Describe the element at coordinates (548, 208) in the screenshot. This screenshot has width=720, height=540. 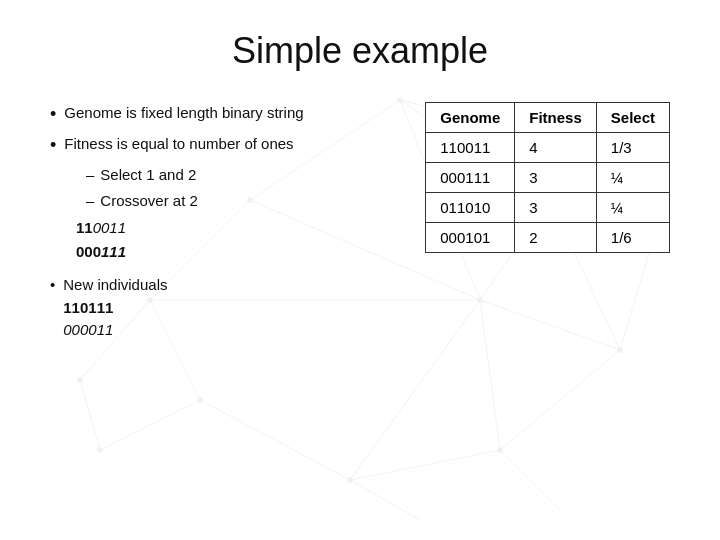
I see `table-row: 0110103¼` at that location.